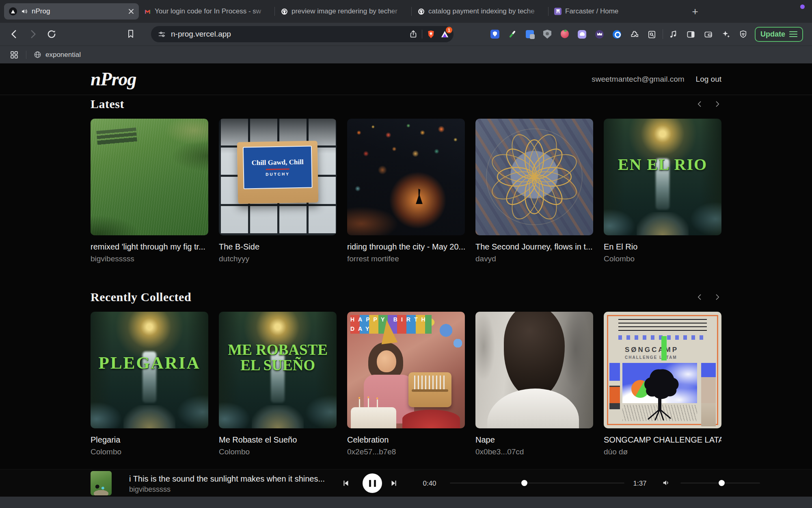 This screenshot has width=812, height=508. Describe the element at coordinates (278, 247) in the screenshot. I see `album-title: The B-Side` at that location.